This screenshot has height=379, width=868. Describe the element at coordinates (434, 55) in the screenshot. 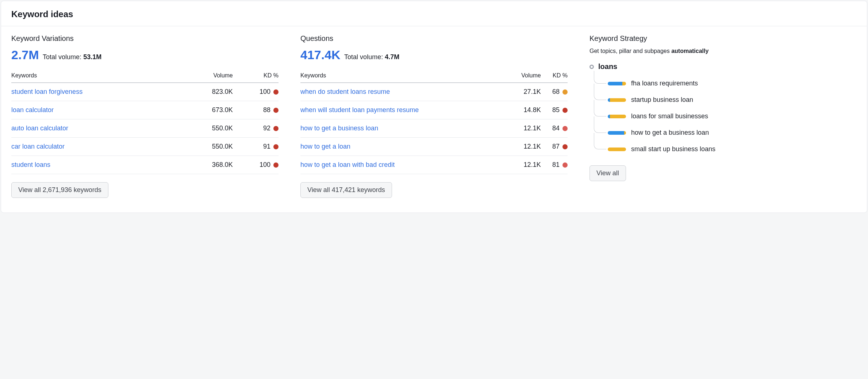

I see `questions-metric-line: 417.4K Total volume: 4.7M` at that location.